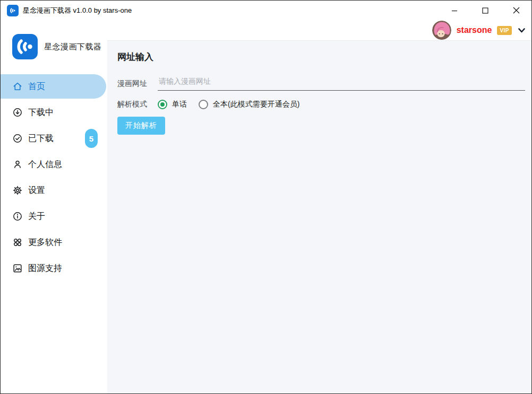 This screenshot has width=532, height=394. Describe the element at coordinates (41, 139) in the screenshot. I see `sidebar-item-label: 已下载` at that location.